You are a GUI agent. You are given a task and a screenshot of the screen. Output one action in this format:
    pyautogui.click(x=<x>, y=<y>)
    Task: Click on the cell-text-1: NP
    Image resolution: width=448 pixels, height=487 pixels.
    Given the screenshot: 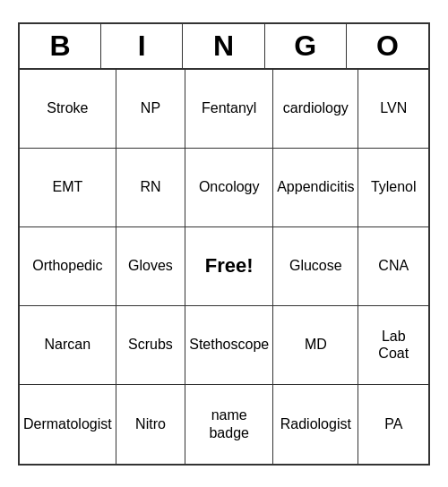 What is the action you would take?
    pyautogui.click(x=151, y=107)
    